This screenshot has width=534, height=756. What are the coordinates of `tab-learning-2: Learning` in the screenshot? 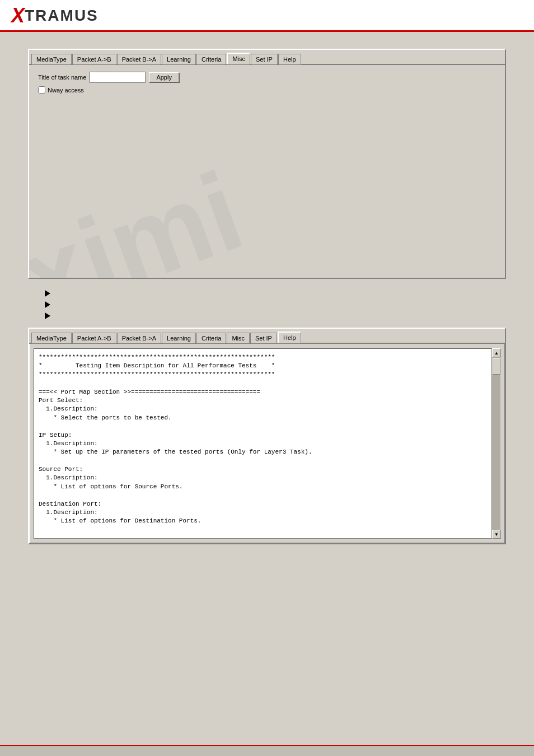 It's located at (179, 338).